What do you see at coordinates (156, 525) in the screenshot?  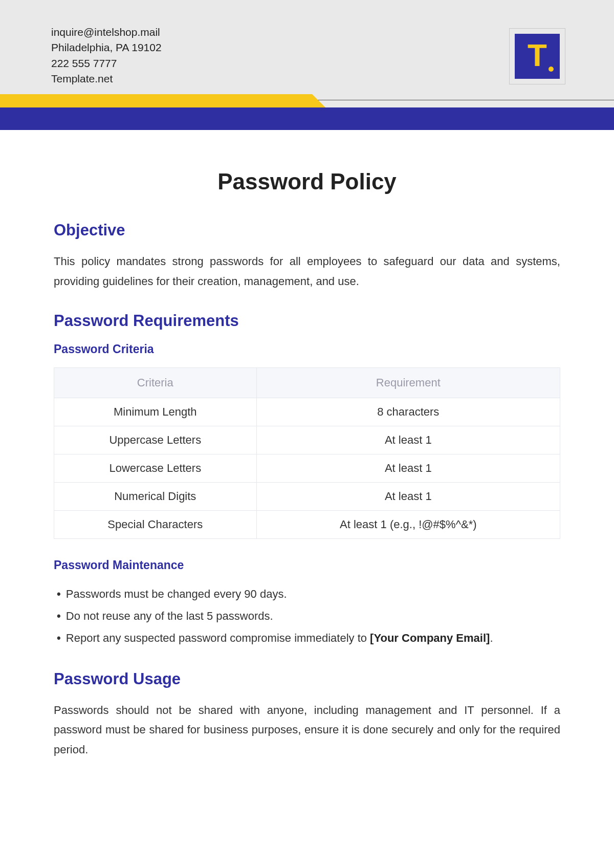 I see `cell: Special Characters` at bounding box center [156, 525].